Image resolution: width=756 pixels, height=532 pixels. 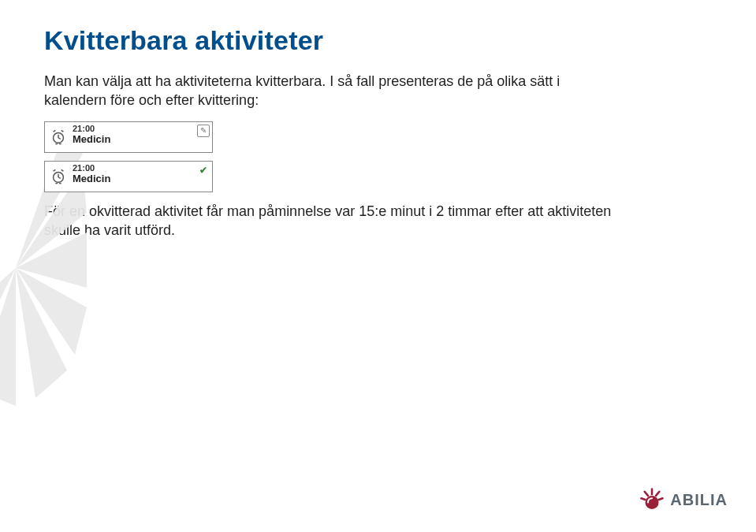 What do you see at coordinates (328, 221) in the screenshot?
I see `reminder-paragraph: För en okvitterad aktivitet får man påmi…` at bounding box center [328, 221].